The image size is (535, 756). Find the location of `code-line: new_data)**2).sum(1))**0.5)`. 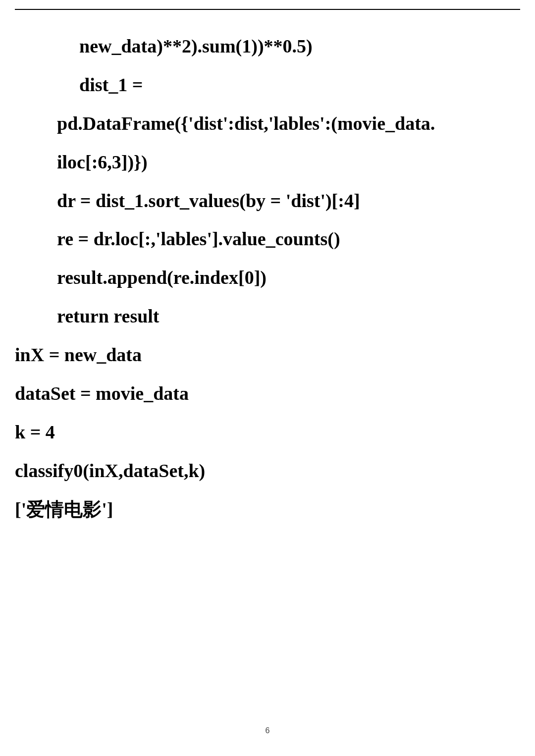

code-line: new_data)**2).sum(1))**0.5) is located at coordinates (268, 47).